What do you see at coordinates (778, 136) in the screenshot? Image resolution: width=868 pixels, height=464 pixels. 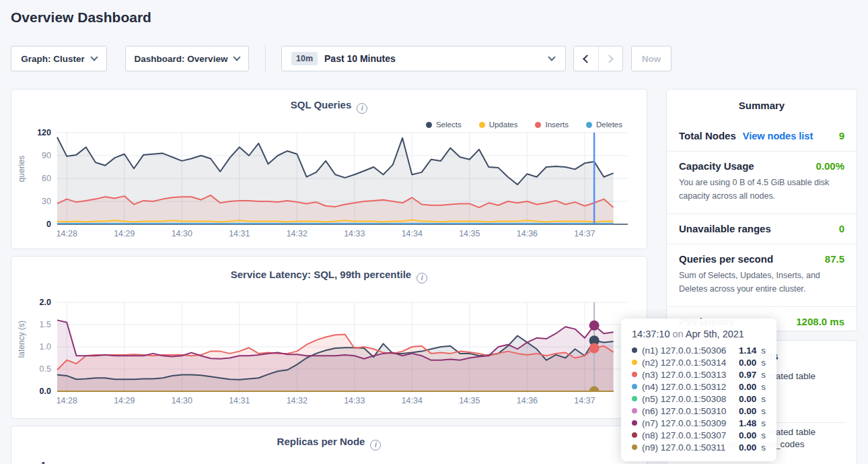 I see `view-nodes-list-link: View nodes list` at bounding box center [778, 136].